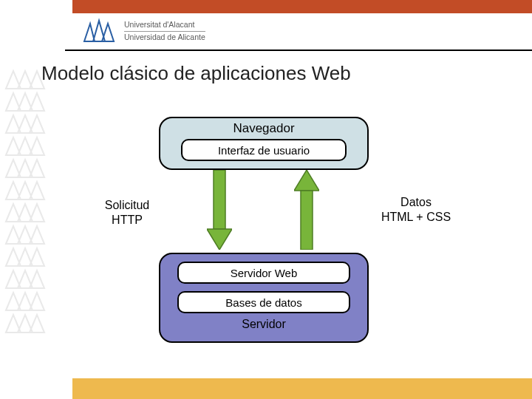  Describe the element at coordinates (416, 202) in the screenshot. I see `response-line1: Datos` at that location.